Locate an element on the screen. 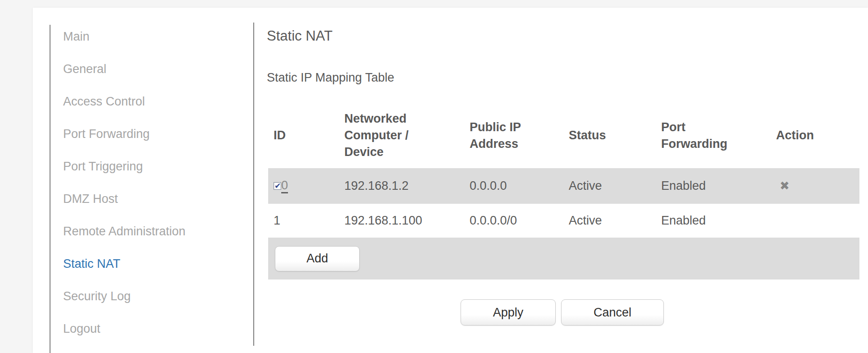 This screenshot has width=868, height=353. sidebar-item-access-control: Access Control is located at coordinates (151, 101).